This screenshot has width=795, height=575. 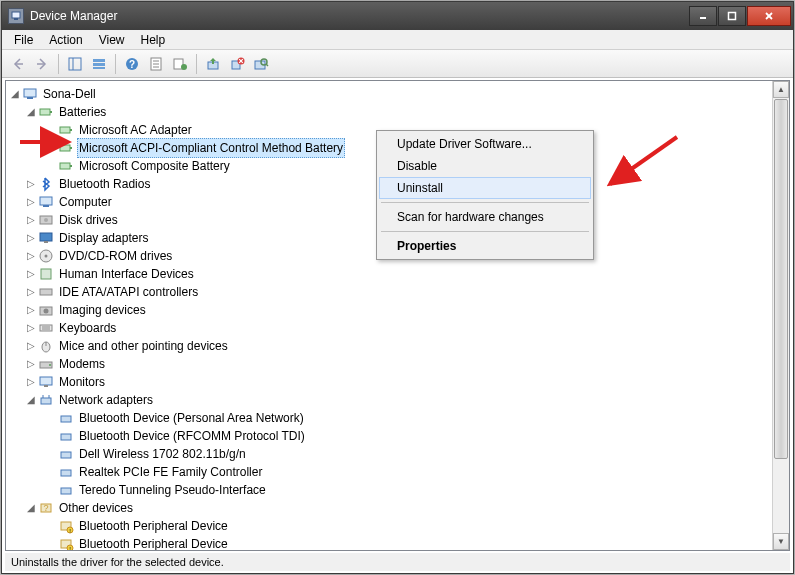 I want to click on bluetooth-icon, so click(x=46, y=184).